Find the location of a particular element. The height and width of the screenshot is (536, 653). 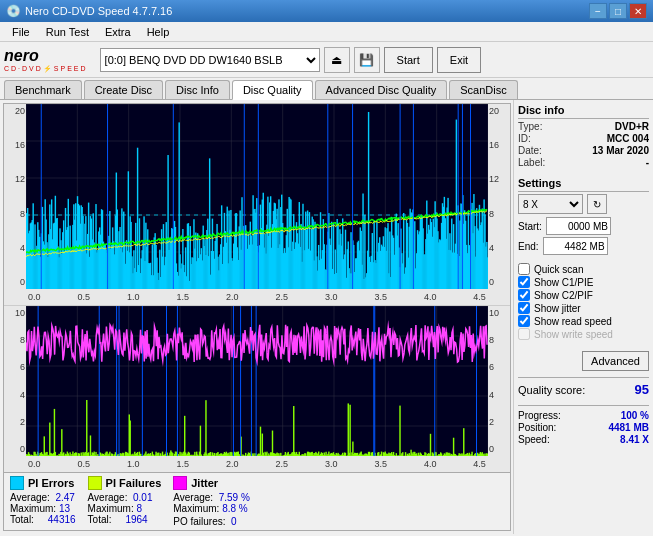

disc-date-row: Date: 13 Mar 2020 is located at coordinates (584, 150).